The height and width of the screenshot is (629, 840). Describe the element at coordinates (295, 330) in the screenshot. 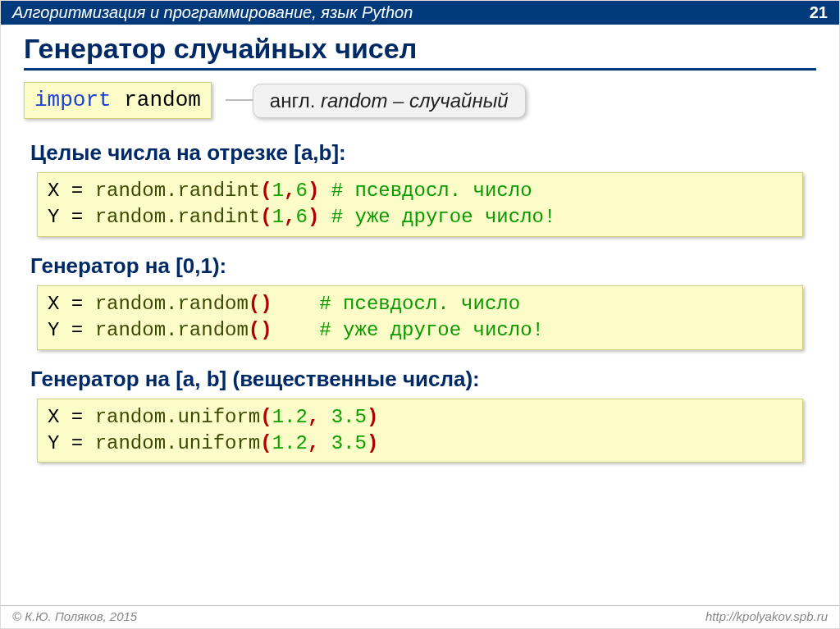

I see `code-line: Y = random.random() # уже другое число!` at that location.